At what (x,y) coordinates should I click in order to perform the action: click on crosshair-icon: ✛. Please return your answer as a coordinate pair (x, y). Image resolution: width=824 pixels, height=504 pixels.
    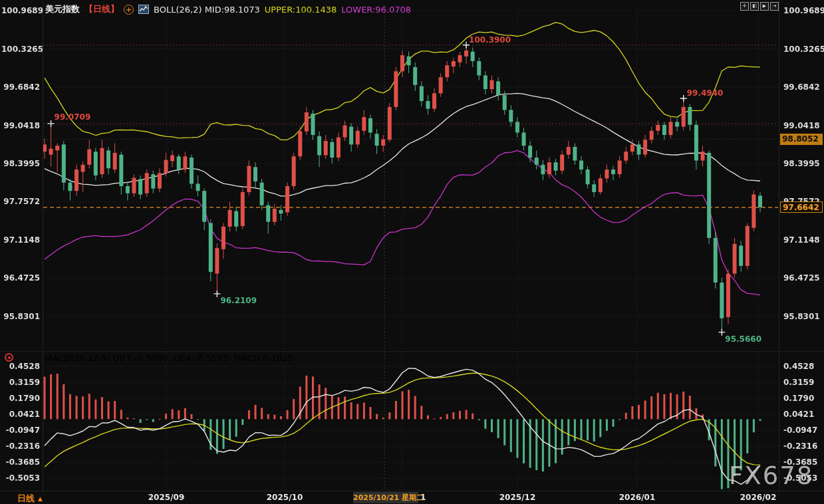
    Looking at the image, I should click on (745, 7).